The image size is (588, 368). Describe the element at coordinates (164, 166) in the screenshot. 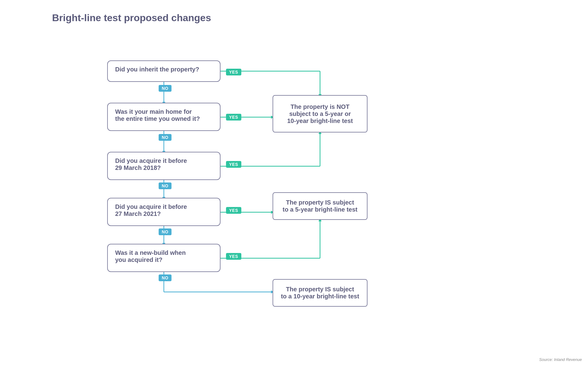

I see `question-3: Did you acquire it before29 March 2018?` at that location.